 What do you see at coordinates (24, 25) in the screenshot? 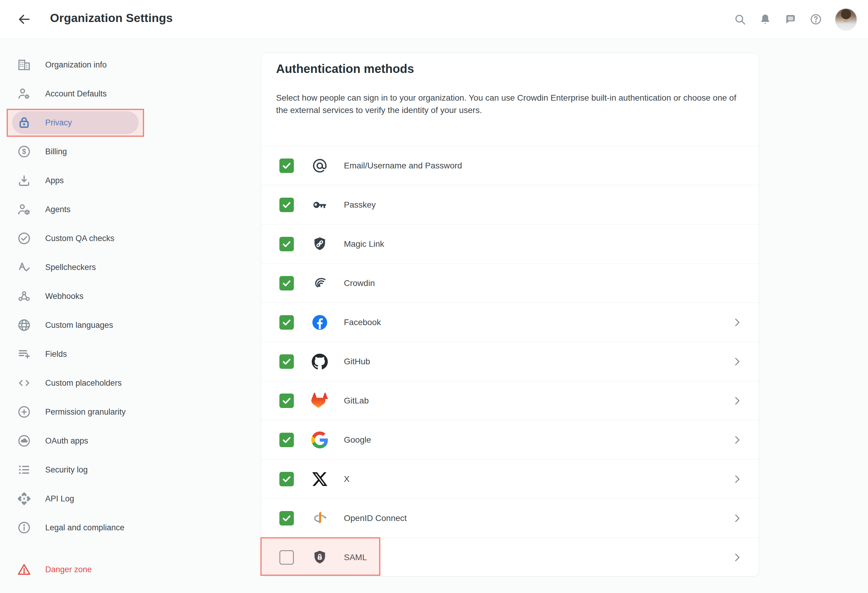
I see `back-arrow-icon` at bounding box center [24, 25].